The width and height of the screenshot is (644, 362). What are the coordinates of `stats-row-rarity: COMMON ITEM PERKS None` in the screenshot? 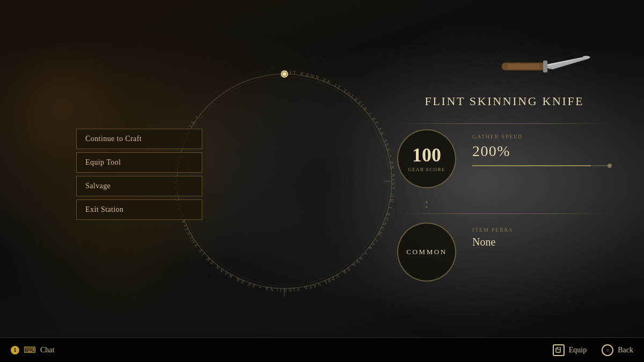 It's located at (504, 252).